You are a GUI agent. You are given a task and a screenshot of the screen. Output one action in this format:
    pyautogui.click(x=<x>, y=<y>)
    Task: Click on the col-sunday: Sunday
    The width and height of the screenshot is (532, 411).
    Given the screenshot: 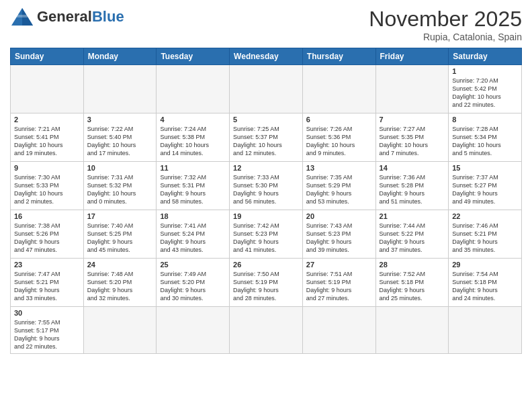 What is the action you would take?
    pyautogui.click(x=47, y=56)
    